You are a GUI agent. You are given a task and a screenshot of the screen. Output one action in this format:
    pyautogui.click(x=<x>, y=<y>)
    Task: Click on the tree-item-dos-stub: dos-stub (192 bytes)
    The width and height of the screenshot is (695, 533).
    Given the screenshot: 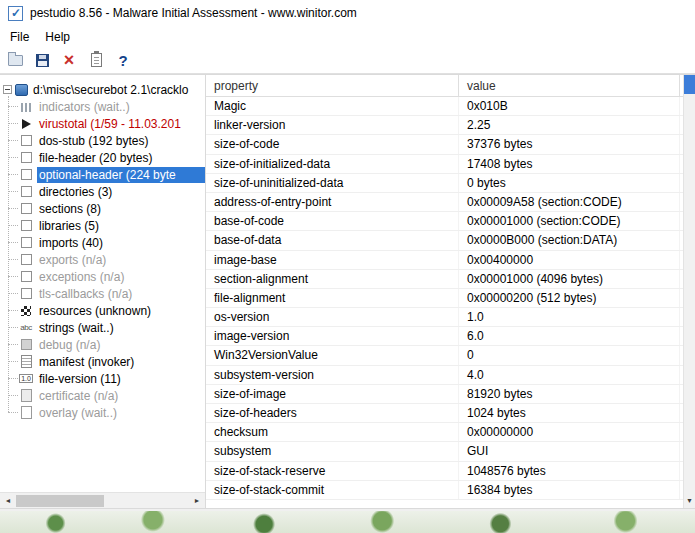 What is the action you would take?
    pyautogui.click(x=102, y=140)
    